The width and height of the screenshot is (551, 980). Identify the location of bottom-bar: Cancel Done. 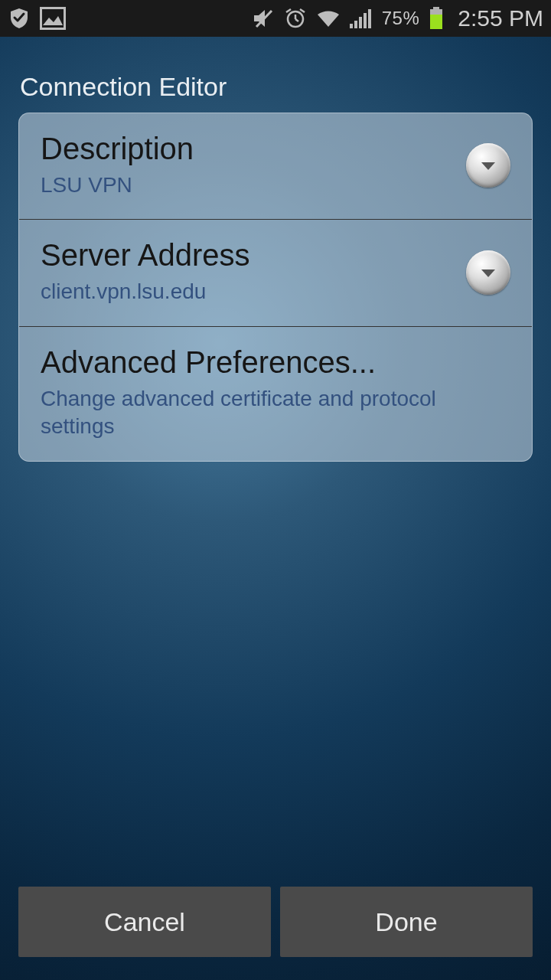
(276, 933).